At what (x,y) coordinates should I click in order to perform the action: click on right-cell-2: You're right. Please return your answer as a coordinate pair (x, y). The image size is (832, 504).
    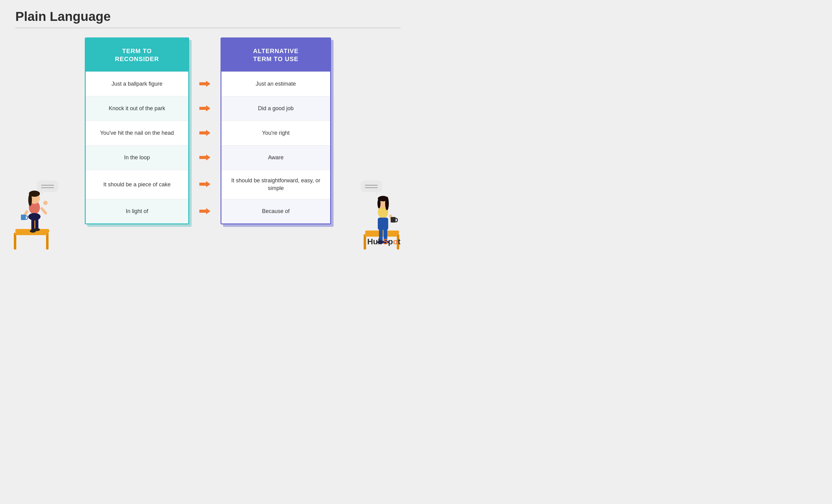
    Looking at the image, I should click on (276, 133).